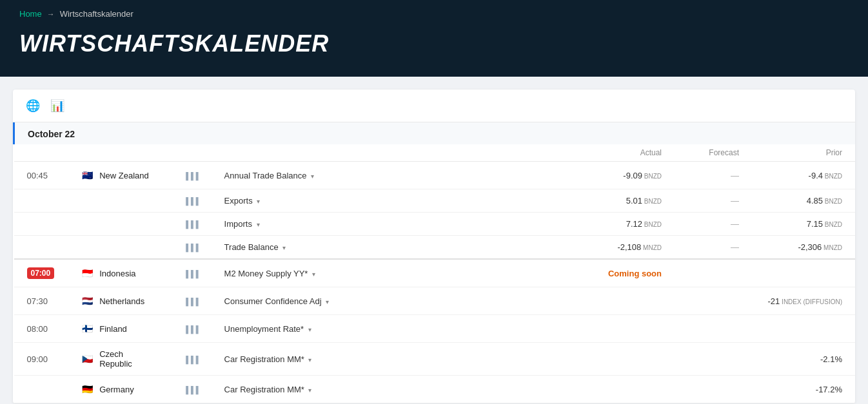  What do you see at coordinates (435, 247) in the screenshot?
I see `table-row: ▐▐▐ Trade Balance ▾ -2,108 MNZD — -2,306…` at bounding box center [435, 247].